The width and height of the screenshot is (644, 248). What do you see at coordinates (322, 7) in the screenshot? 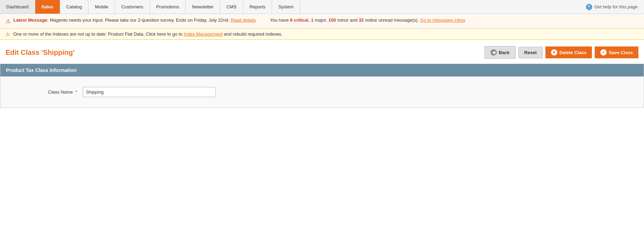
I see `top-navigation: Dashboard Sales Catalog Mobile Customers…` at bounding box center [322, 7].